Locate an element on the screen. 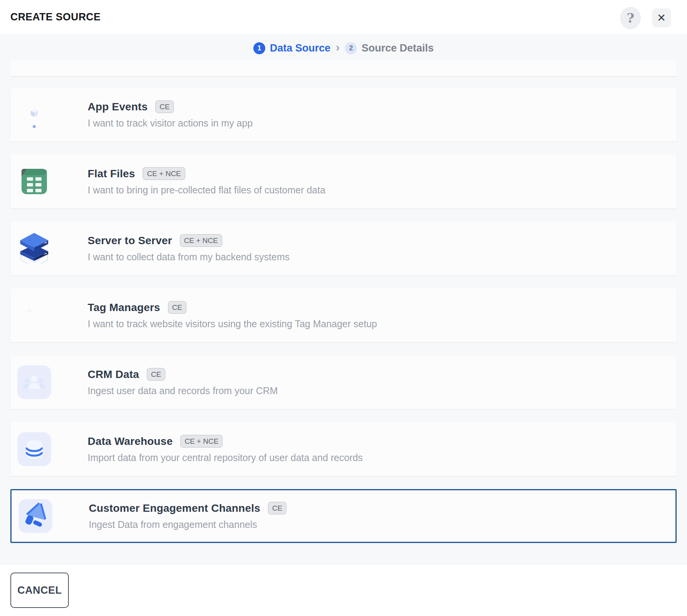 This screenshot has height=616, width=687. help-button: ? is located at coordinates (630, 18).